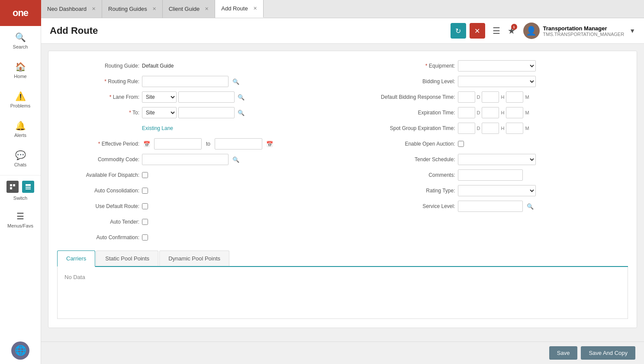 The height and width of the screenshot is (364, 644). I want to click on sidebar-item-menus: ☰ Menus/Favs, so click(20, 220).